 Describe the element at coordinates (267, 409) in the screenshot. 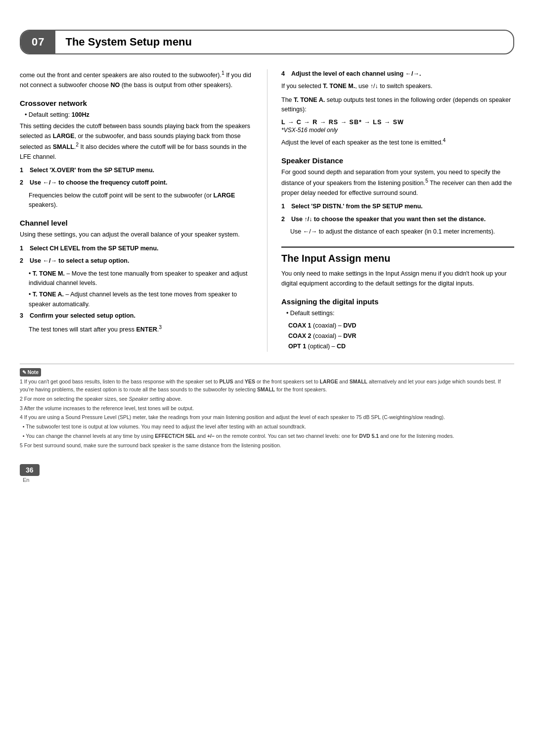

I see `footnote-3: 3 After the volume increases to the refe…` at that location.